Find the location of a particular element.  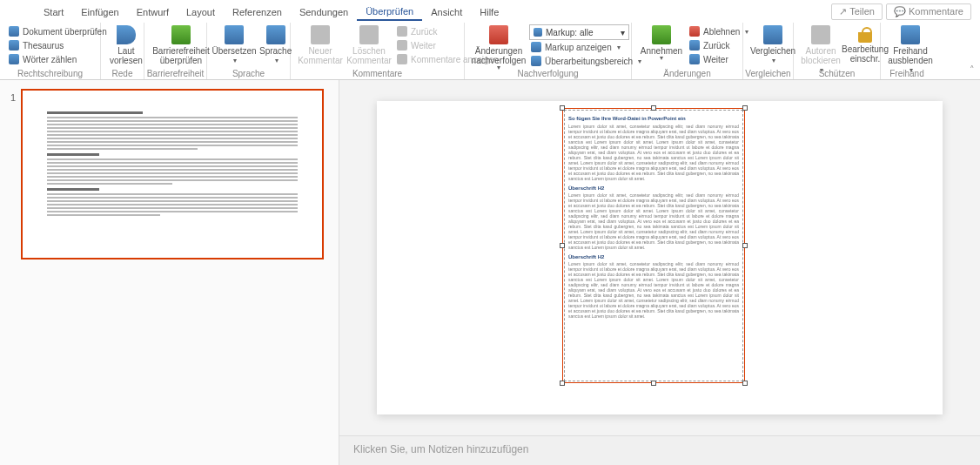

collapse-ribbon-button: ˄ is located at coordinates (972, 70).